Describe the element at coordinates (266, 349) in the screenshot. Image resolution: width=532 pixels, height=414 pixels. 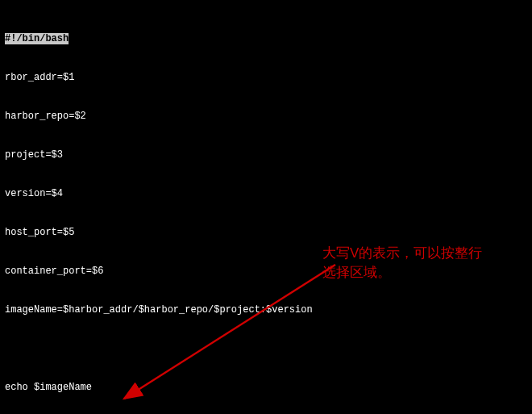
I see `blank-line` at that location.